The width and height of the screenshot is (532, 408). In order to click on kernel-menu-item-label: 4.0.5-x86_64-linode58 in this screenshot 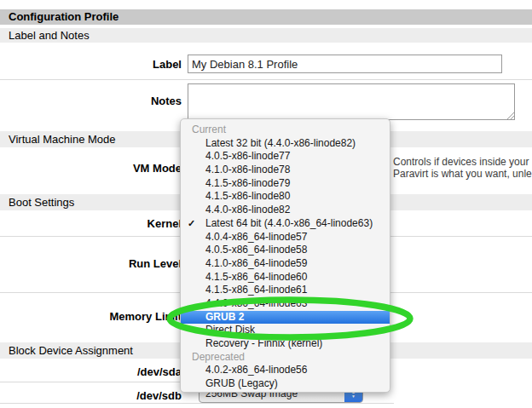, I will do `click(256, 250)`.